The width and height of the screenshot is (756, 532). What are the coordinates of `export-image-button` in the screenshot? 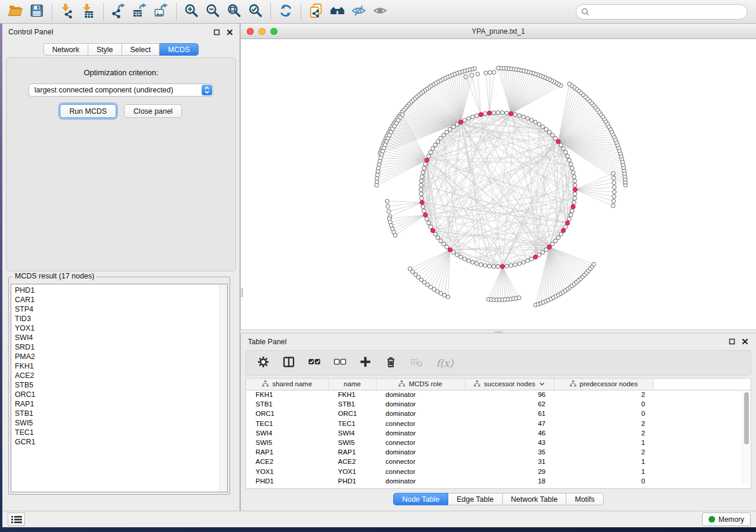 It's located at (161, 12).